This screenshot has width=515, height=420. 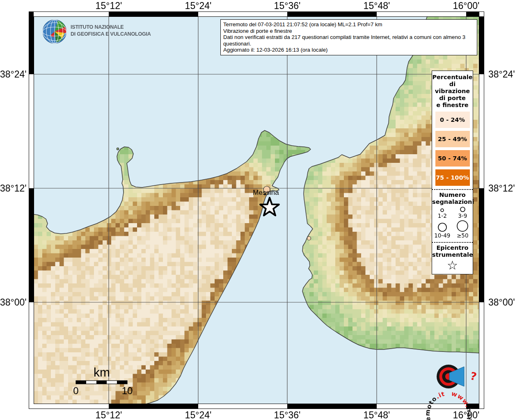 What do you see at coordinates (452, 91) in the screenshot?
I see `legend-title: Percentuale di vibrazione di porte e fin…` at bounding box center [452, 91].